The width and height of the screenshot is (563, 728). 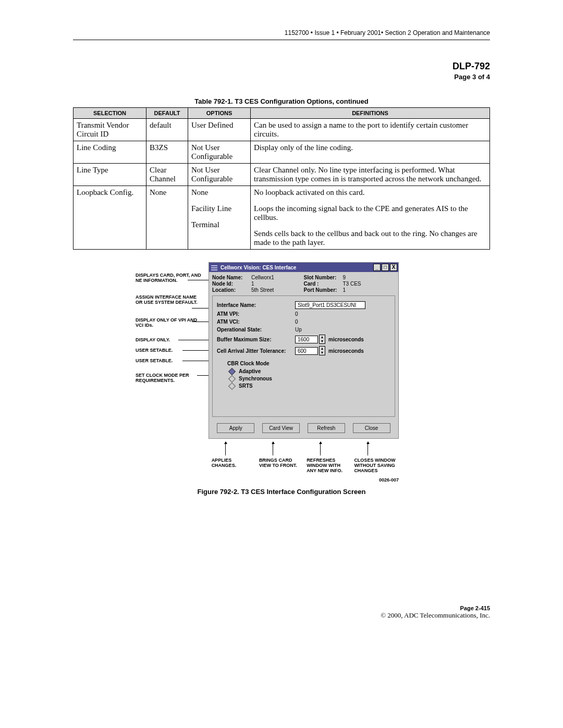 What do you see at coordinates (370, 175) in the screenshot?
I see `cell: Clear Channel only. No line type interfa…` at bounding box center [370, 175].